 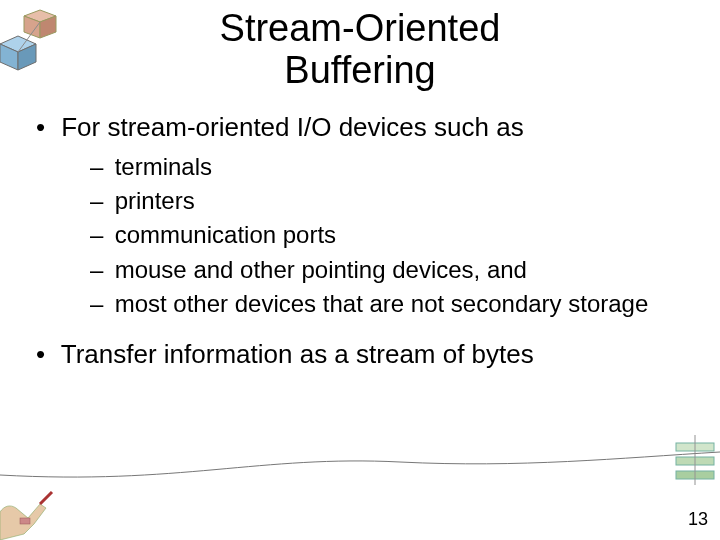 What do you see at coordinates (360, 468) in the screenshot?
I see `swoosh-line-icon` at bounding box center [360, 468].